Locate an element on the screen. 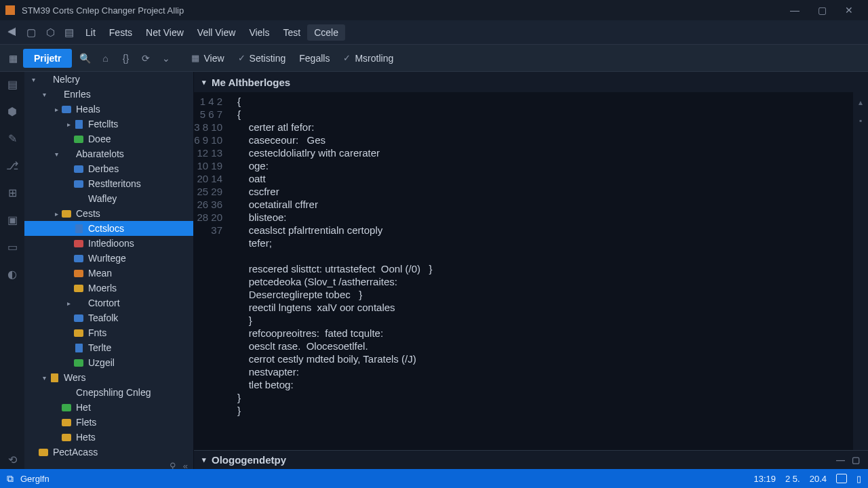 The height and width of the screenshot is (488, 868). status-end-icon: ▯ is located at coordinates (859, 479).